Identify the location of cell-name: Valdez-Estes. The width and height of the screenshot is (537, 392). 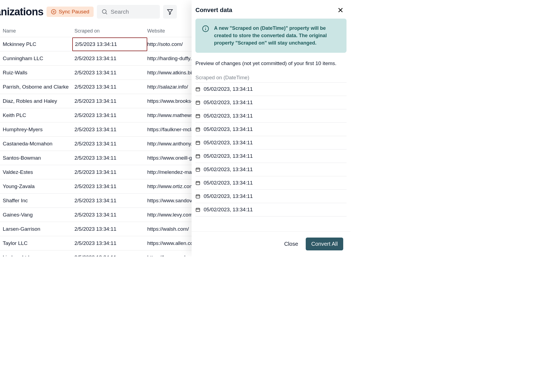
(39, 172).